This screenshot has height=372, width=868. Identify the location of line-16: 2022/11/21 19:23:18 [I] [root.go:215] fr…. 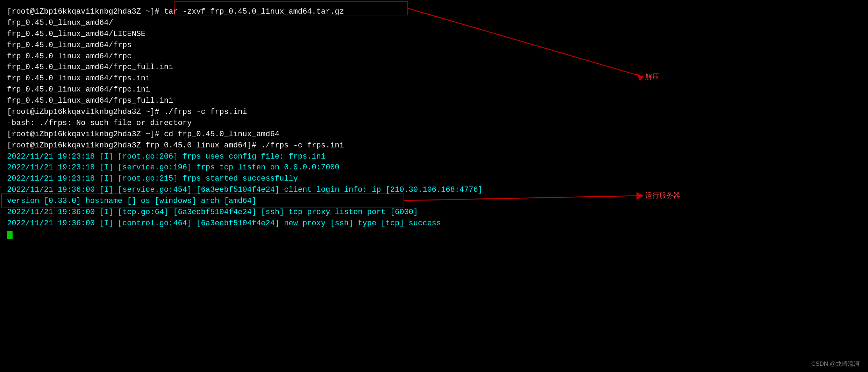
(434, 179).